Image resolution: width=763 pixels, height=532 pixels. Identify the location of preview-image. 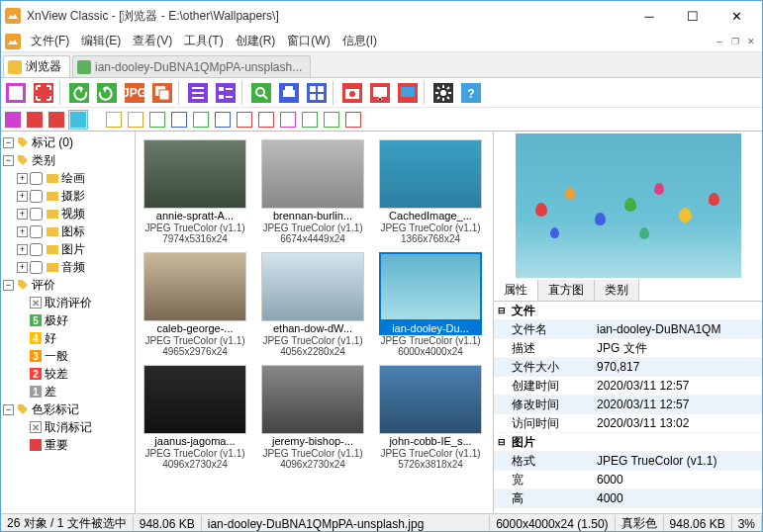
(628, 206).